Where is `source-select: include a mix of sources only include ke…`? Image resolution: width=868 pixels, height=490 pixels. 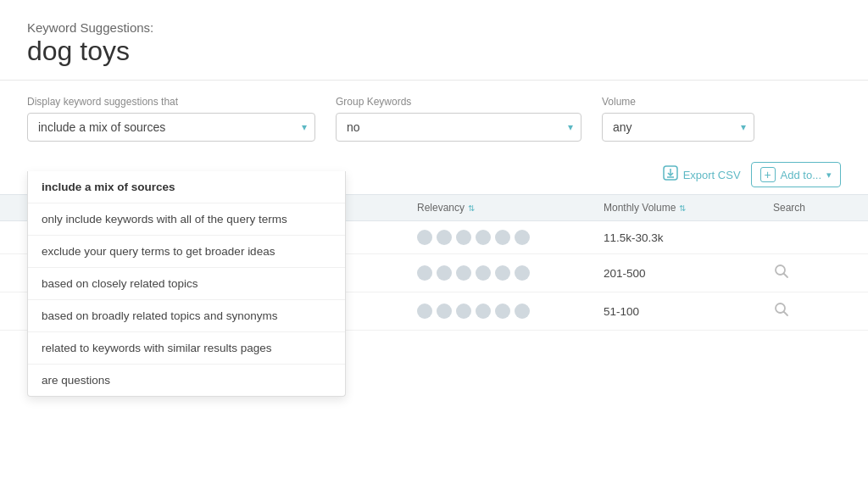 source-select: include a mix of sources only include ke… is located at coordinates (171, 127).